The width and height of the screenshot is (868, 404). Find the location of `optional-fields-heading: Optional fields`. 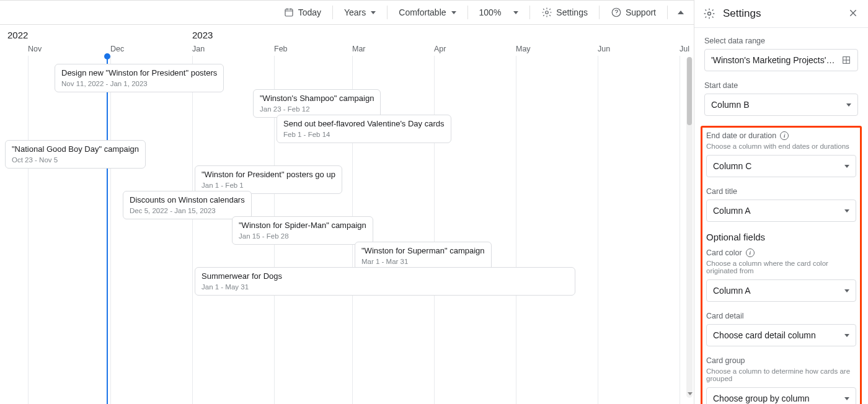

optional-fields-heading: Optional fields is located at coordinates (781, 237).